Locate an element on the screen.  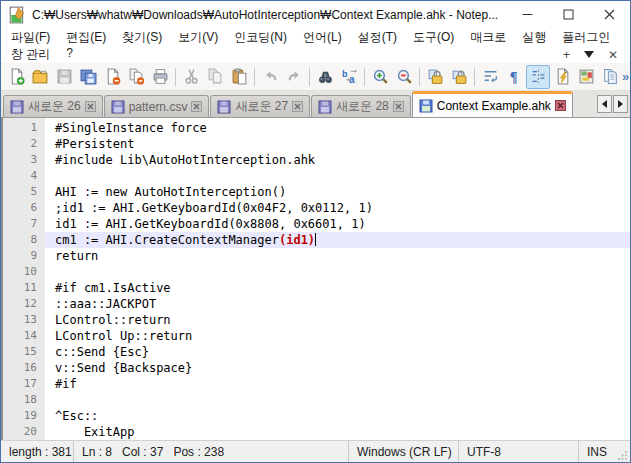
menu-item-10: 플러그인 is located at coordinates (586, 38).